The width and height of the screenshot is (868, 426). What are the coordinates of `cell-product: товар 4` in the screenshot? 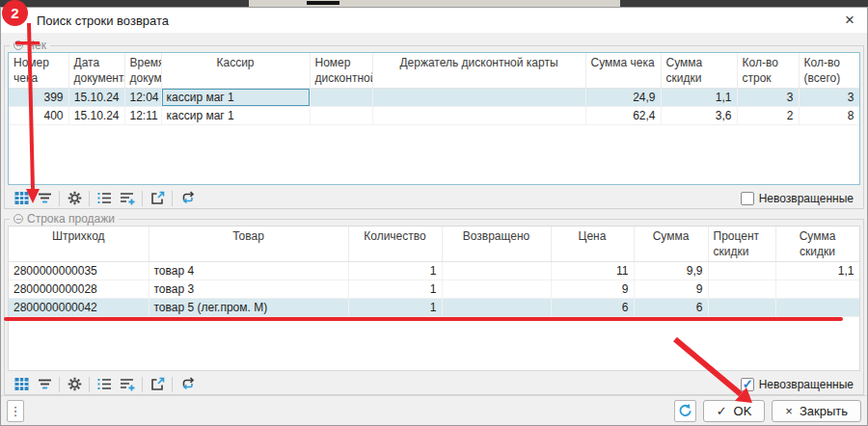 It's located at (249, 272).